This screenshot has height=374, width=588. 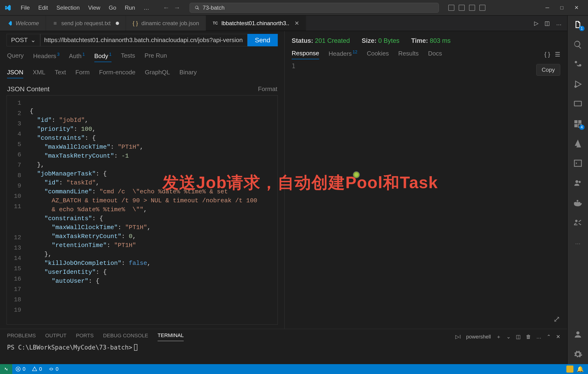 I want to click on tab-lbbatchtest: TC lbbatchtest01.chinanorth3.. ✕, so click(x=256, y=23).